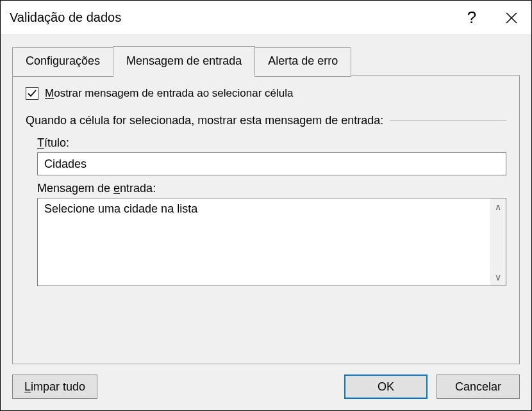  Describe the element at coordinates (448, 120) in the screenshot. I see `legend-divider` at that location.